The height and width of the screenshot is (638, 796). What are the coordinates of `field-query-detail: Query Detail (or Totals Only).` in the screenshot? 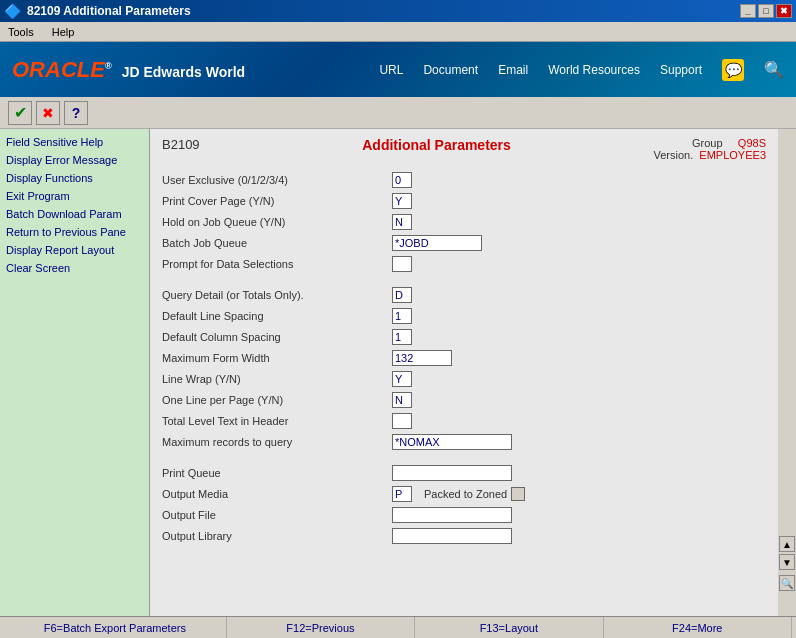 It's located at (464, 295).